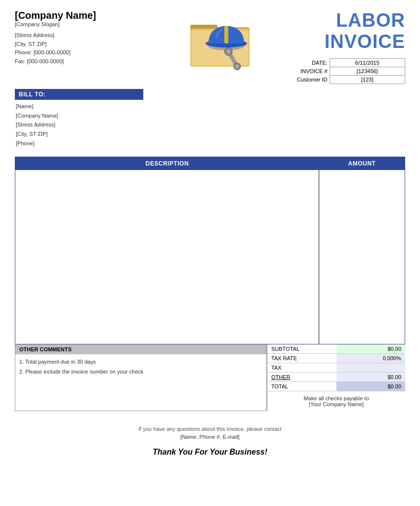 The image size is (420, 506). What do you see at coordinates (341, 31) in the screenshot?
I see `invoice-title: LABOR INVOICE` at bounding box center [341, 31].